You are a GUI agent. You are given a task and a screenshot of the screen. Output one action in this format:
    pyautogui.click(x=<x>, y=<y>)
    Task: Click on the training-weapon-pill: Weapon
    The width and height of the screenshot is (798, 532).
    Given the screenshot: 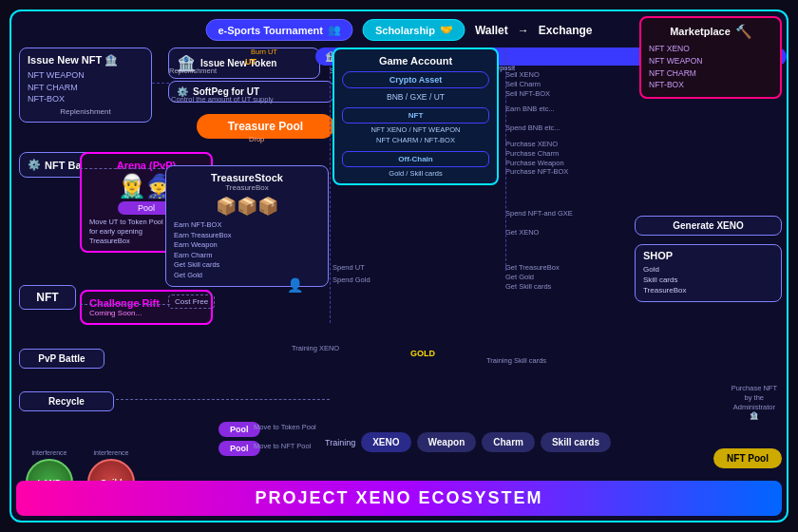 What is the action you would take?
    pyautogui.click(x=446, y=443)
    